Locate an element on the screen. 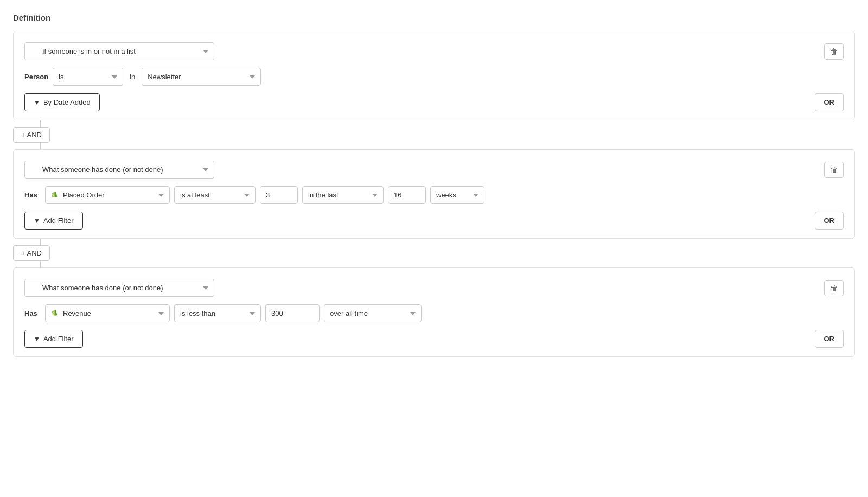 This screenshot has width=868, height=497. timeframe-select-2: in the last over all time is located at coordinates (343, 195).